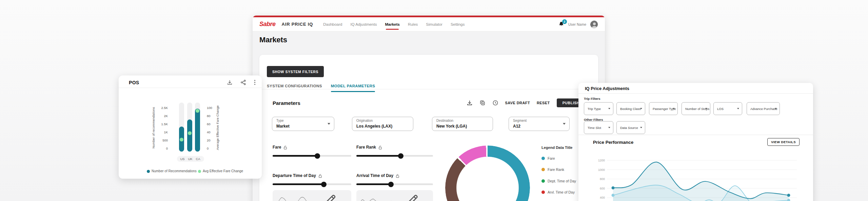 This screenshot has height=201, width=868. What do you see at coordinates (696, 109) in the screenshot?
I see `number-of-stops-dropdown: Number of Stops` at bounding box center [696, 109].